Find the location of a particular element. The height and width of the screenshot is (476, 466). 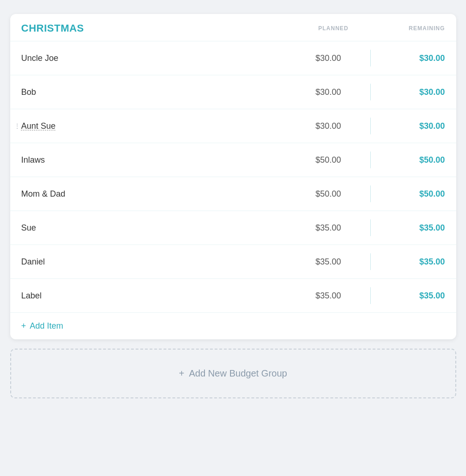

drag-handle-icon: ⋮ is located at coordinates (17, 126).